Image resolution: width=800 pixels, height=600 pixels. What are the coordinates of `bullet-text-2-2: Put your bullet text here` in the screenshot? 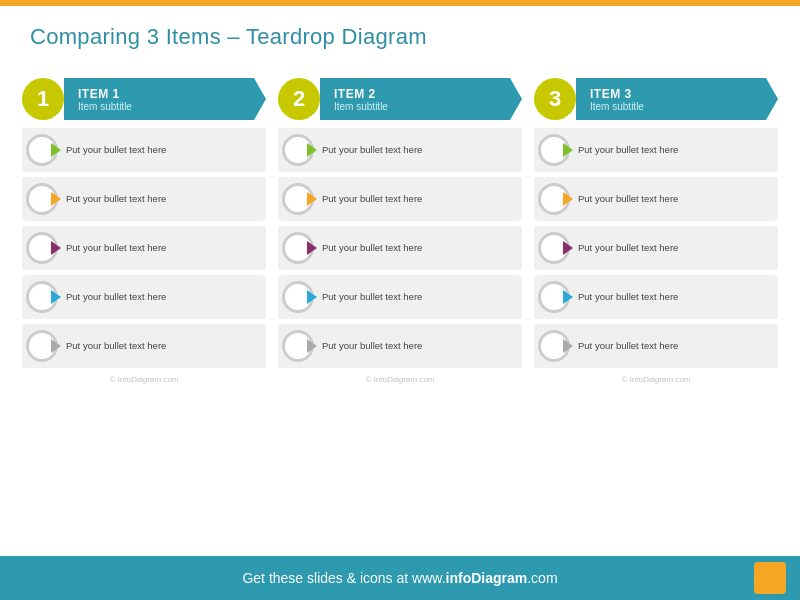 It's located at (416, 200).